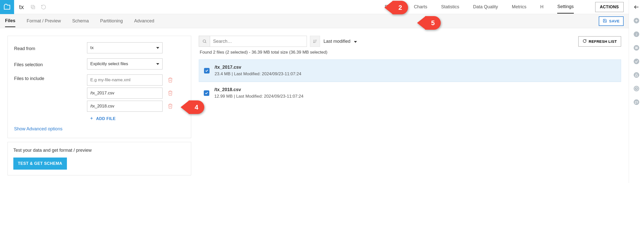 The image size is (644, 230). Describe the element at coordinates (92, 48) in the screenshot. I see `read-from-value: tx` at that location.